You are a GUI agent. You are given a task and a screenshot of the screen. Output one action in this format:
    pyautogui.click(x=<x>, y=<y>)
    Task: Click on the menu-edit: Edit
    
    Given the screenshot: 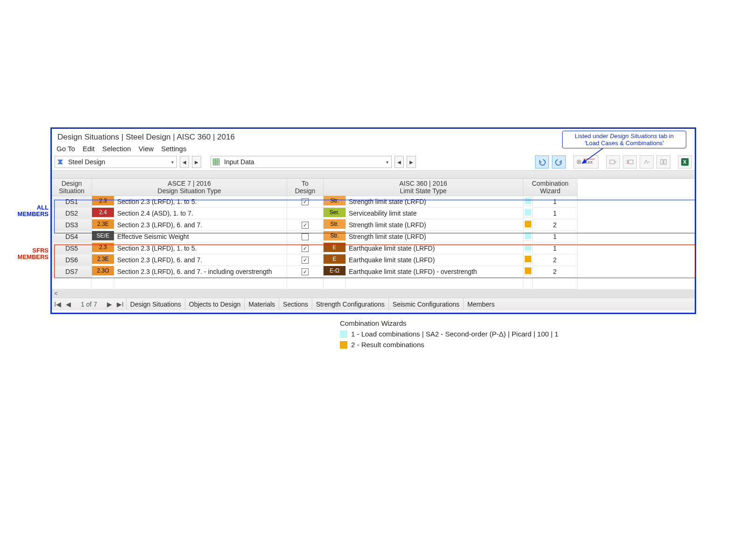 What is the action you would take?
    pyautogui.click(x=89, y=148)
    